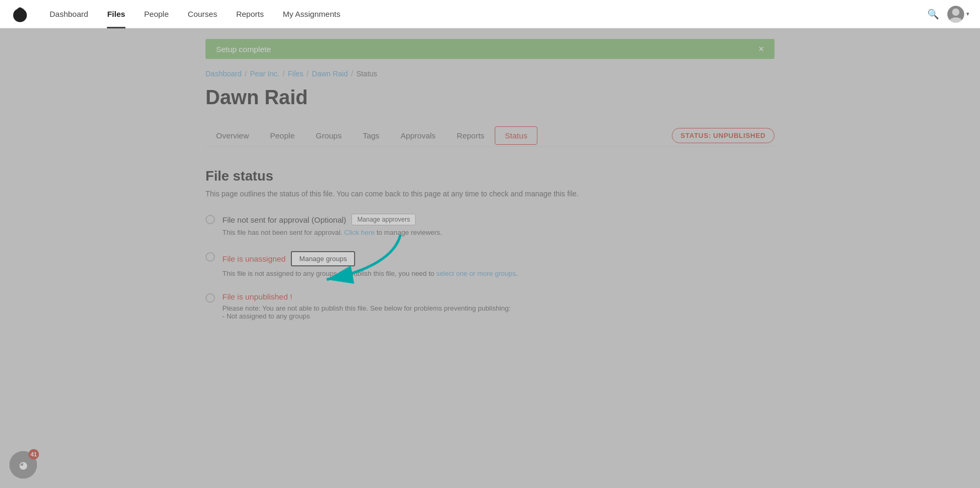  I want to click on avatar, so click(956, 14).